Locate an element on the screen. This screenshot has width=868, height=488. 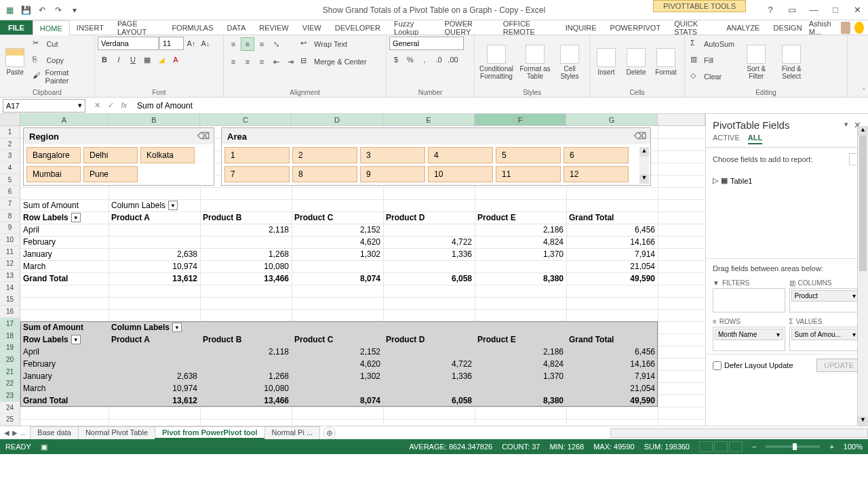
slicer-region-item: Mumbai is located at coordinates (54, 174).